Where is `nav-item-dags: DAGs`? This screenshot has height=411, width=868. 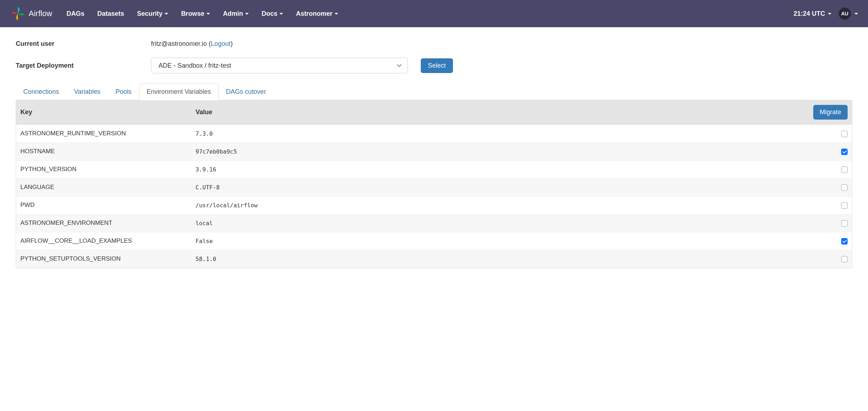
nav-item-dags: DAGs is located at coordinates (75, 14).